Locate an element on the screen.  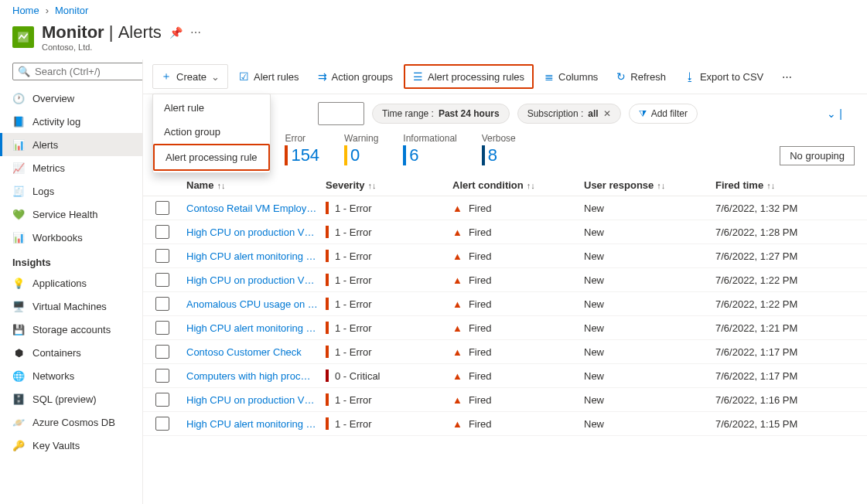
sidebar-item-alerts: 📊Alerts is located at coordinates (71, 145).